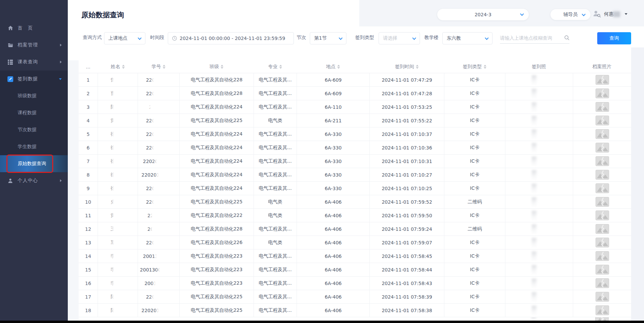  Describe the element at coordinates (39, 45) in the screenshot. I see `sidebar-item-label: 档案管理` at that location.